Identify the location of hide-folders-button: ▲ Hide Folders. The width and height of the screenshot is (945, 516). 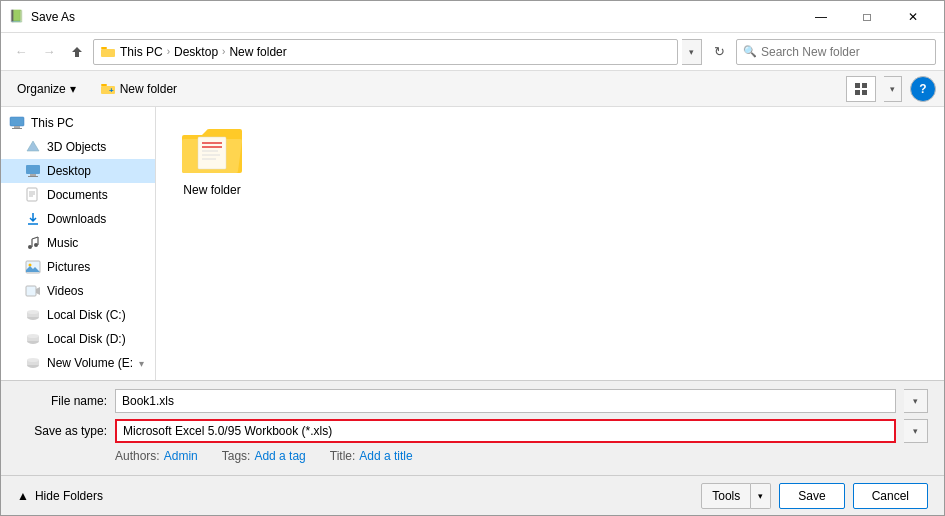
(60, 496).